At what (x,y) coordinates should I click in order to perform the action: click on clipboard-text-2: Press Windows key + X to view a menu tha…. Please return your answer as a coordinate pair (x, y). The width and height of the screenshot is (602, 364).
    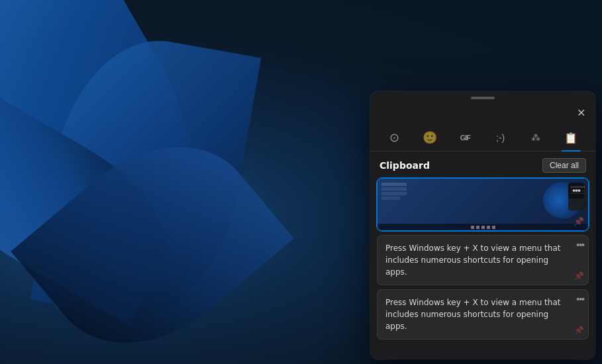
    Looking at the image, I should click on (475, 314).